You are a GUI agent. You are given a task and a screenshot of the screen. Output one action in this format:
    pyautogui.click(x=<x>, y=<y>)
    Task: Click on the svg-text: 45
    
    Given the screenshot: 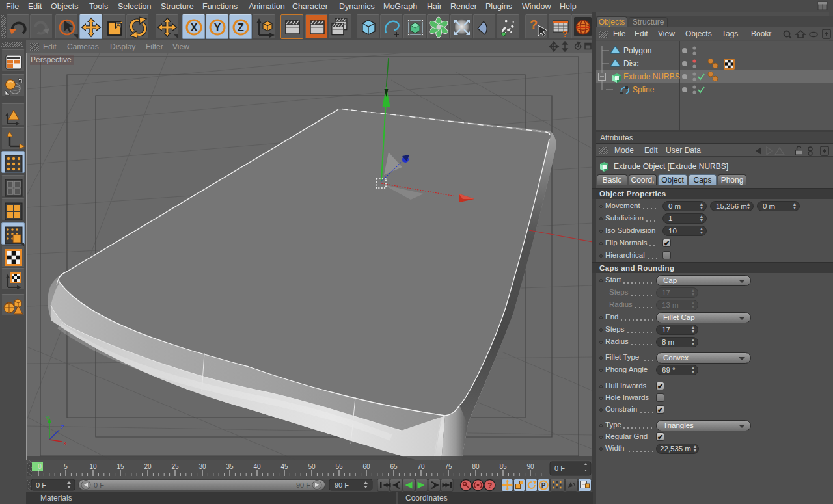 What is the action you would take?
    pyautogui.click(x=284, y=467)
    